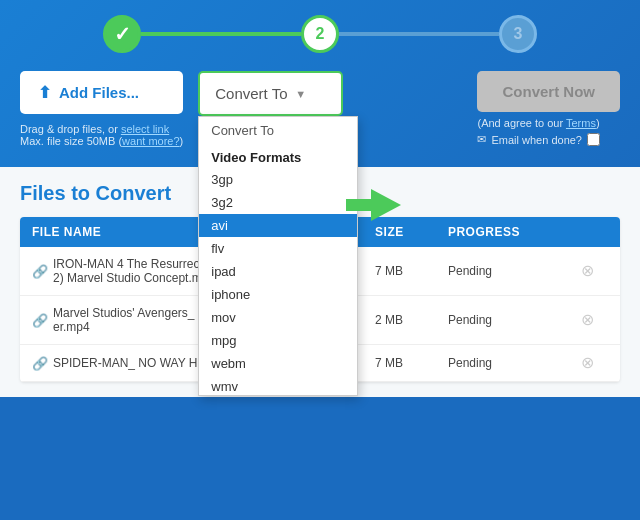 The width and height of the screenshot is (640, 520). What do you see at coordinates (320, 34) in the screenshot?
I see `step-2: 2` at bounding box center [320, 34].